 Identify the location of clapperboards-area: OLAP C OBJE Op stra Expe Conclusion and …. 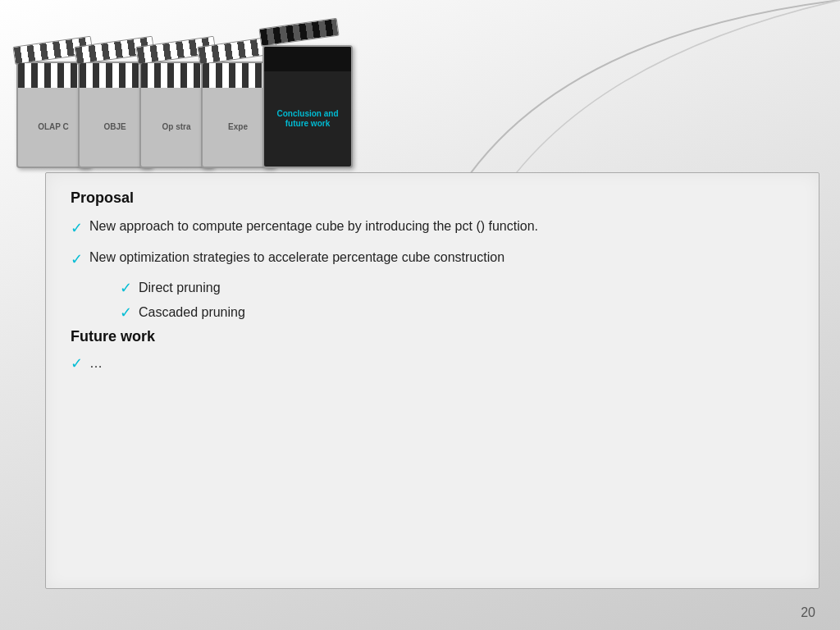
(217, 89).